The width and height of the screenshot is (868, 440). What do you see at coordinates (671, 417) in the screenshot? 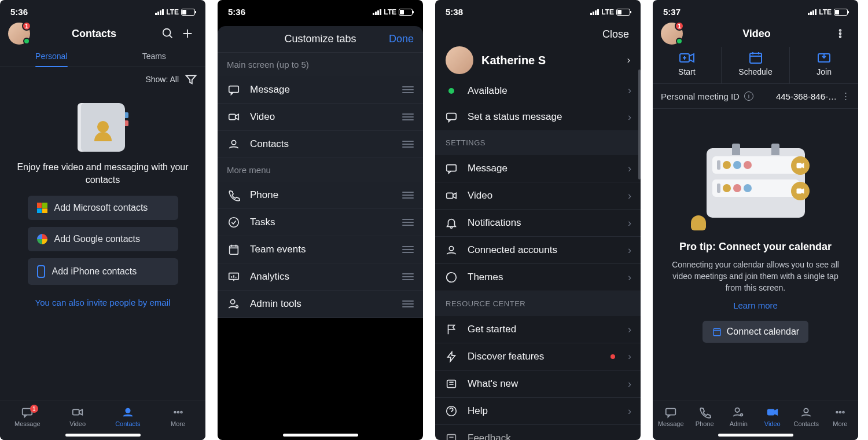
I see `tab-message: Message` at bounding box center [671, 417].